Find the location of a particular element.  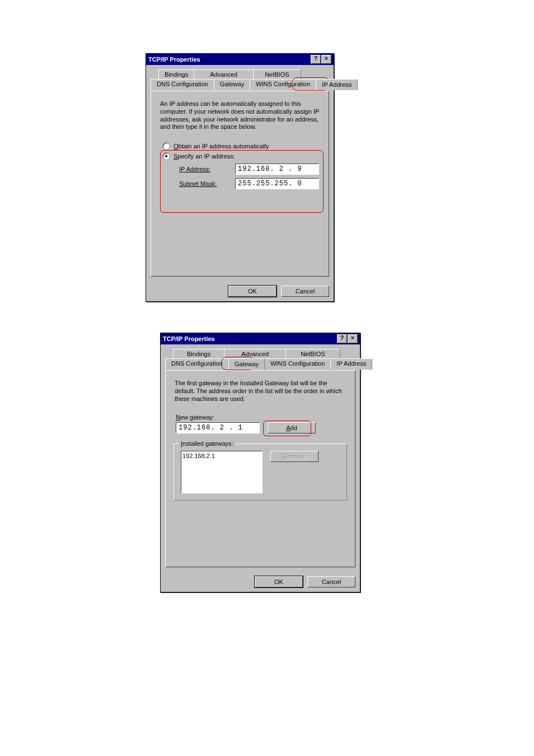

remove-button: Remove is located at coordinates (294, 456).